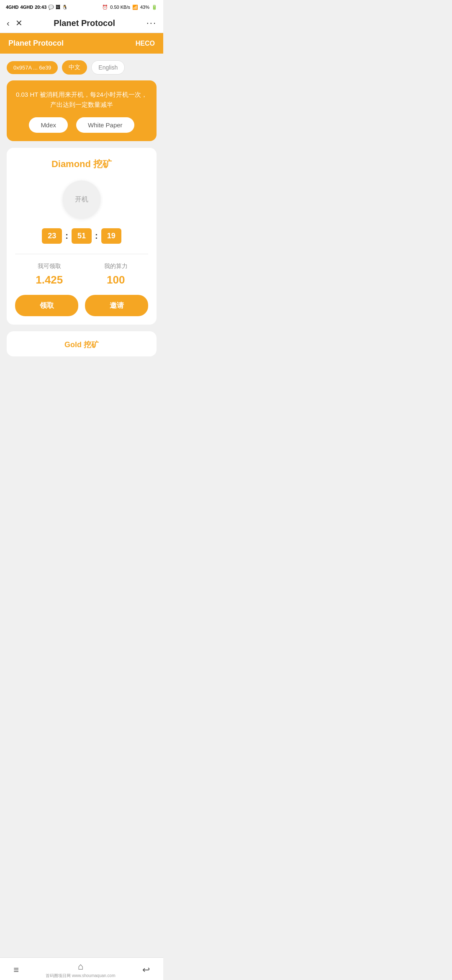  What do you see at coordinates (145, 44) in the screenshot?
I see `network-badge: HECO` at bounding box center [145, 44].